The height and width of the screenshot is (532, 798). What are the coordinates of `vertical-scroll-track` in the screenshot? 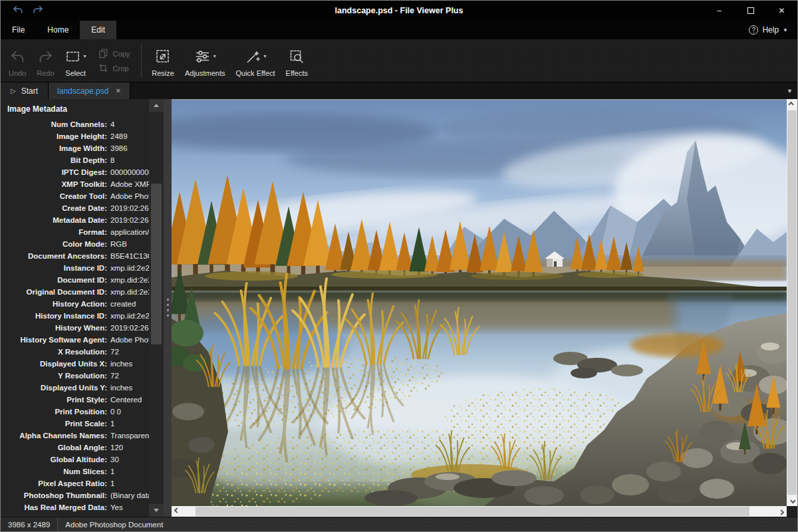 It's located at (792, 303).